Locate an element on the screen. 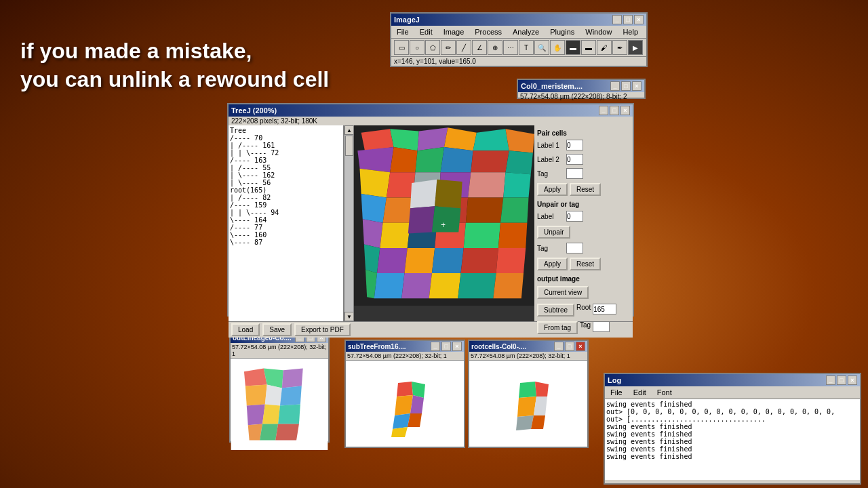 The image size is (868, 488). save-btn: Save is located at coordinates (277, 329).